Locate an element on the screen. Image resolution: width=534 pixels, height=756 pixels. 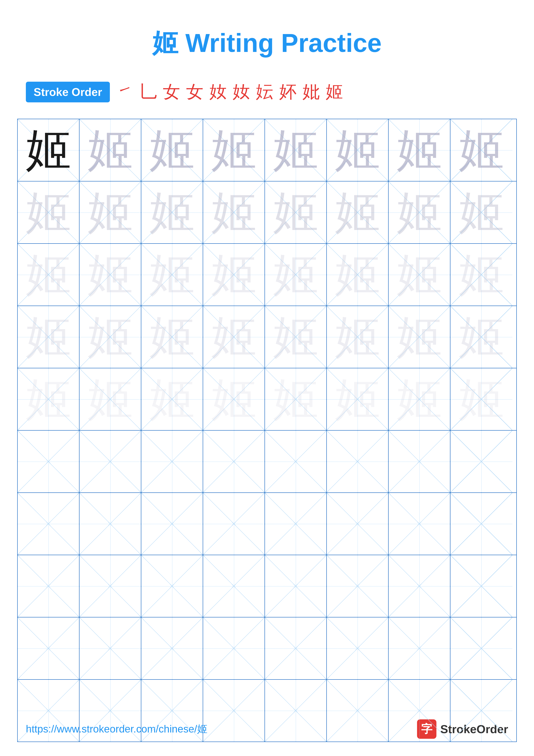
stroke-order-section: Stroke Order ㇀ 乚 女 女 奻 奻 妘 妚 妣 姬 is located at coordinates (267, 93).